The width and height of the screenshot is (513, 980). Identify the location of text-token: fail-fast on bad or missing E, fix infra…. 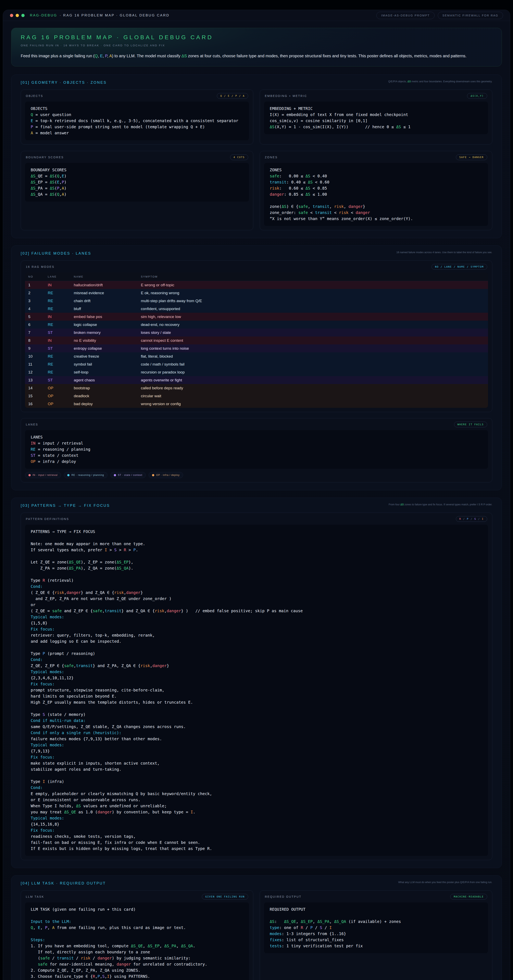
(116, 843).